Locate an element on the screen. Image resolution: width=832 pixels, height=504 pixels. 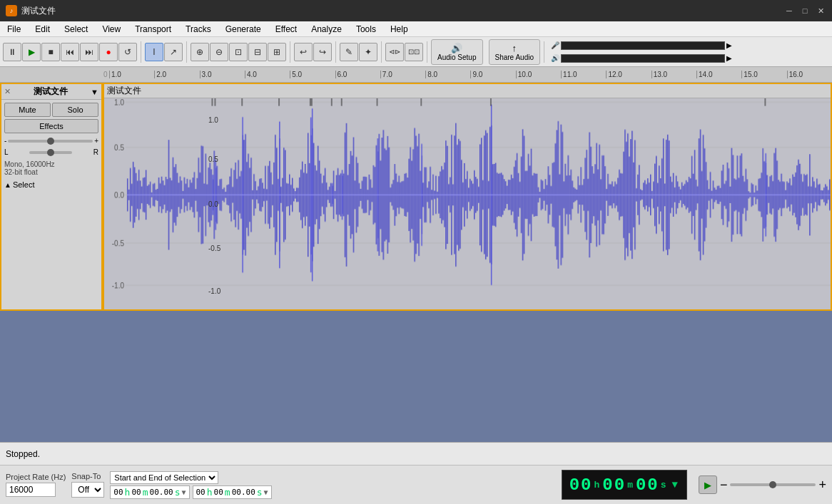
speed-slider is located at coordinates (773, 485).